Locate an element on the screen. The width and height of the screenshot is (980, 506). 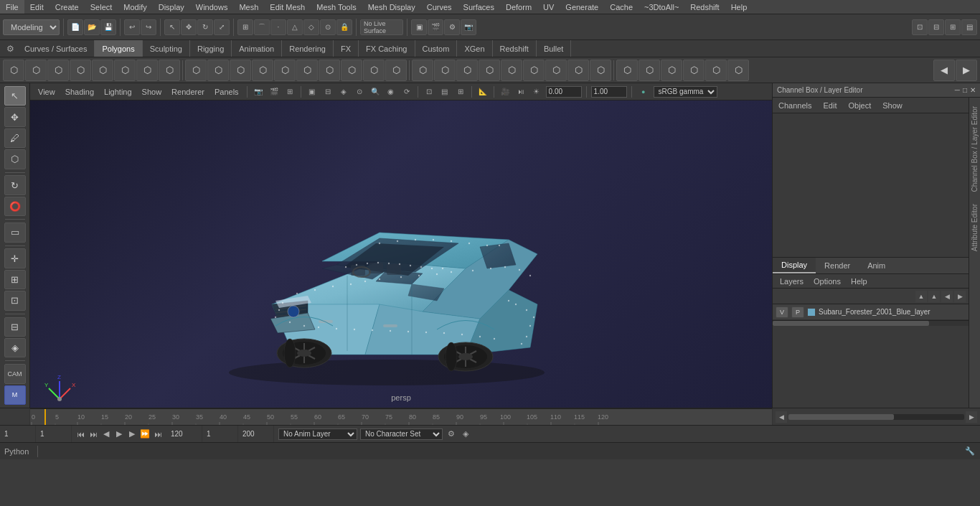
layers-scroll-right: ▶ is located at coordinates (960, 296).